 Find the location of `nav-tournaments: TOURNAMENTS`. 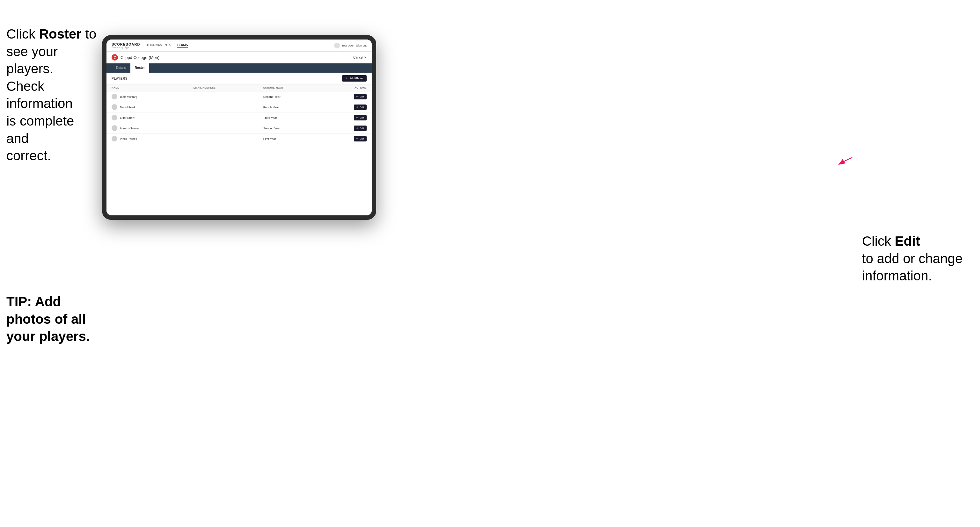

nav-tournaments: TOURNAMENTS is located at coordinates (159, 46).